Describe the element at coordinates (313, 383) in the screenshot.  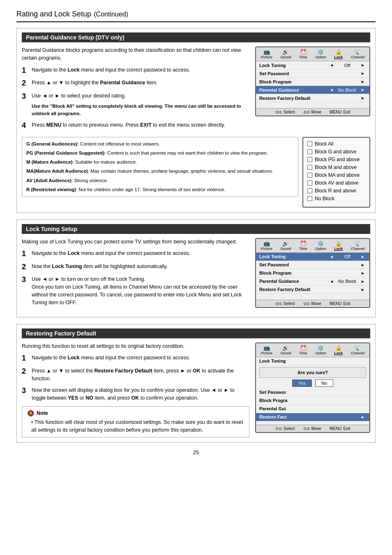
I see `dialog-buttons: Yes No` at that location.